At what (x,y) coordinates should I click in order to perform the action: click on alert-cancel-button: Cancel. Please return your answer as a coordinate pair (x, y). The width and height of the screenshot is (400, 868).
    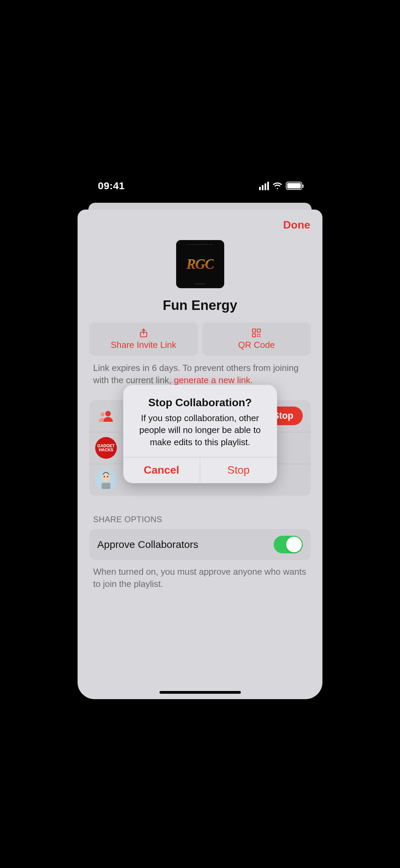
    Looking at the image, I should click on (162, 470).